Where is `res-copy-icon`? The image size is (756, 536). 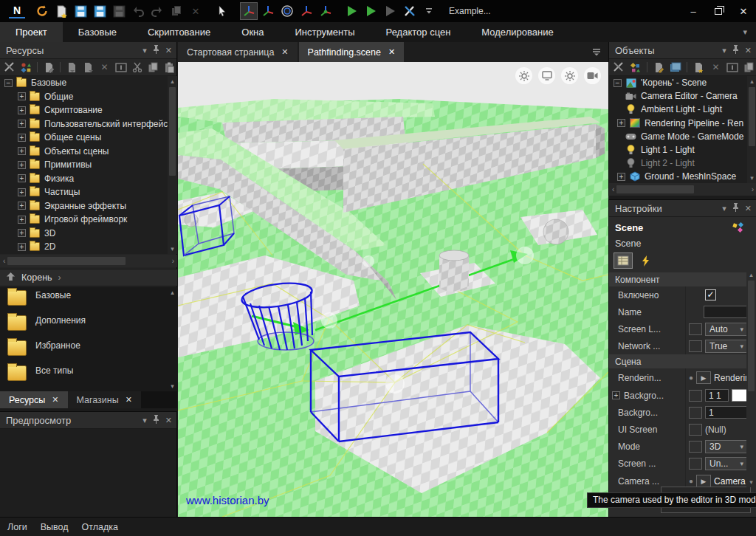 res-copy-icon is located at coordinates (154, 67).